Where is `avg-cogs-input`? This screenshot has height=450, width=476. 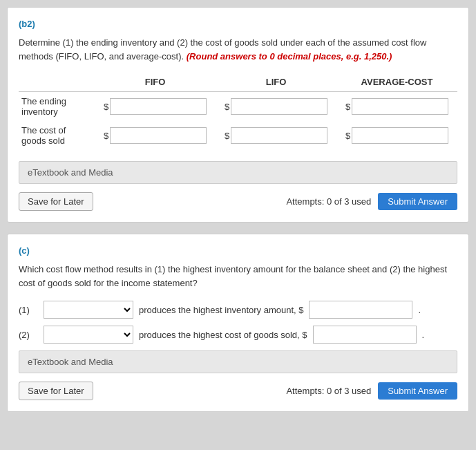 avg-cogs-input is located at coordinates (400, 135).